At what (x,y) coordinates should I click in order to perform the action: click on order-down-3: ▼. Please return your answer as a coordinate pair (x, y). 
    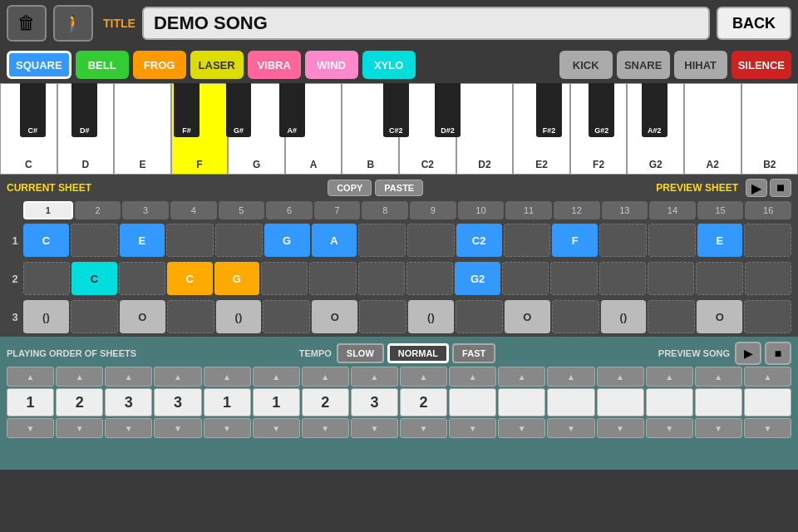
    Looking at the image, I should click on (128, 428).